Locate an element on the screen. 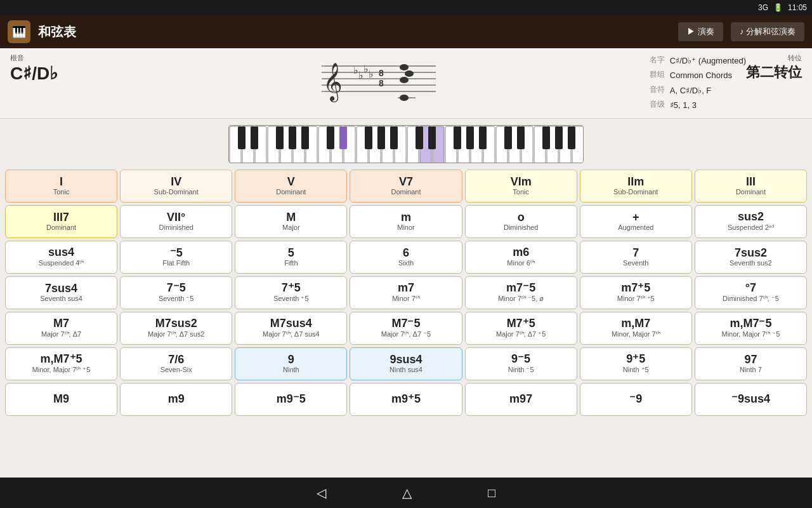  app-title: 和弦表 is located at coordinates (354, 32).